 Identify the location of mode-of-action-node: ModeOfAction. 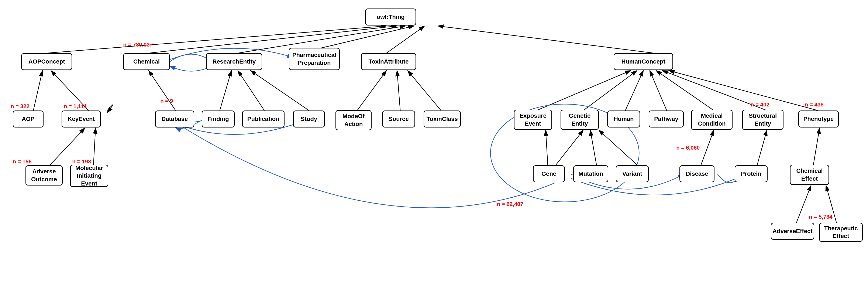
(354, 120).